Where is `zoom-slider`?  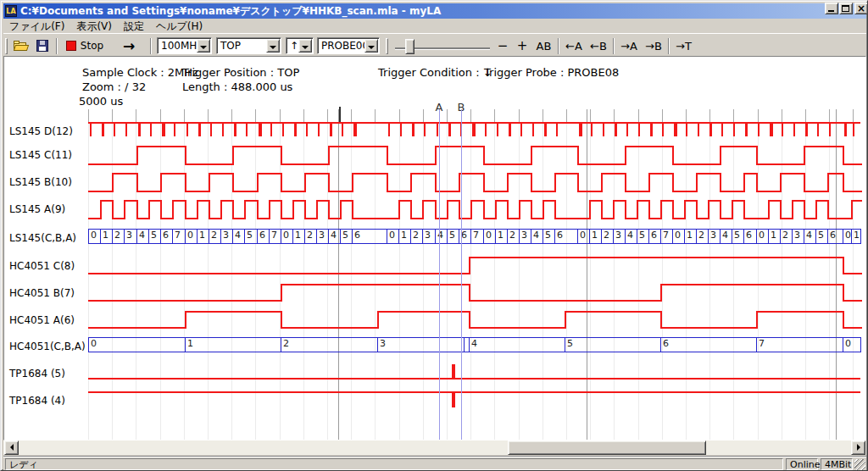
zoom-slider is located at coordinates (442, 46).